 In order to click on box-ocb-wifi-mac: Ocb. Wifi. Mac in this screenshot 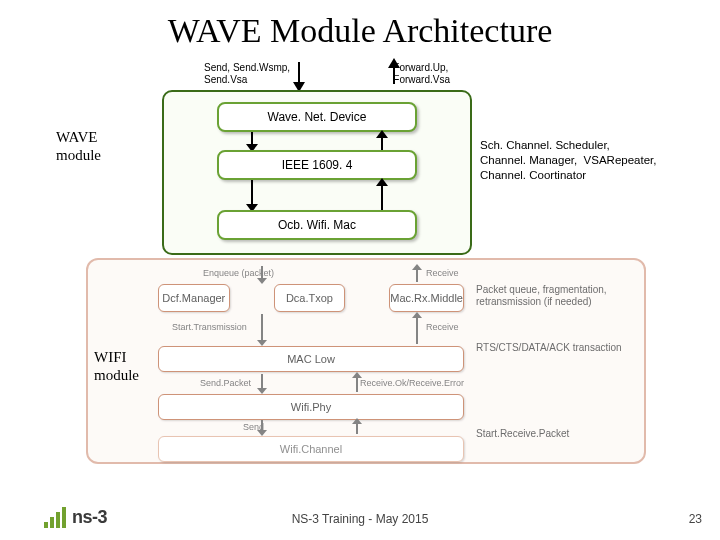, I will do `click(317, 225)`.